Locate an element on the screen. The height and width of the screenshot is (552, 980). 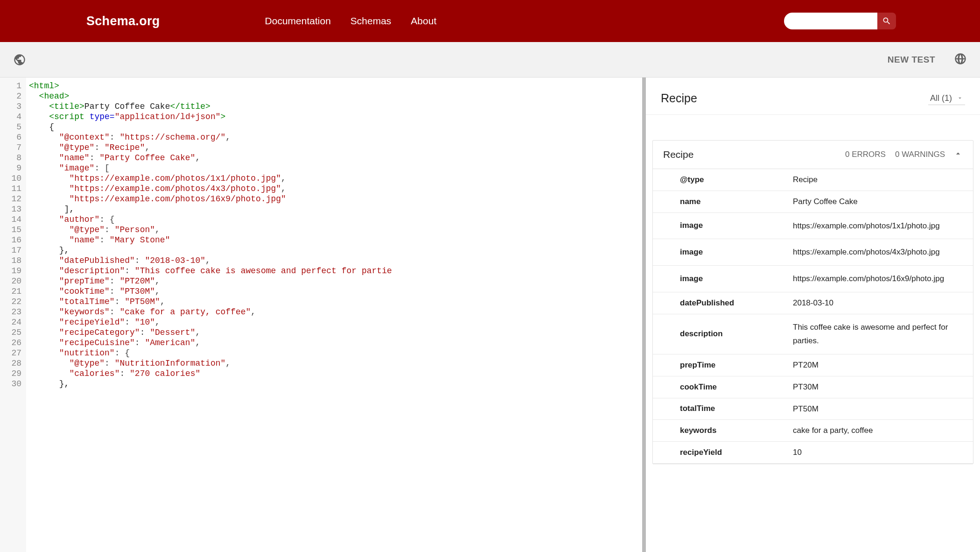
search-wrap is located at coordinates (840, 21).